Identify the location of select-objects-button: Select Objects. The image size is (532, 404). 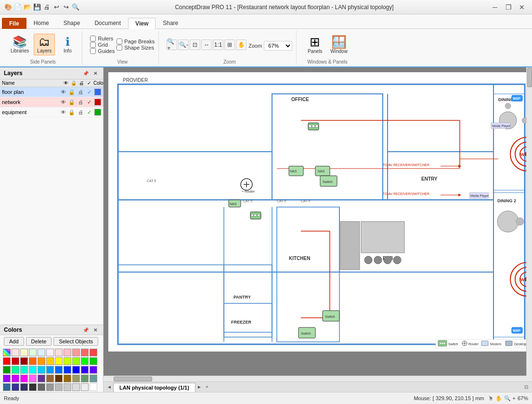
(76, 341).